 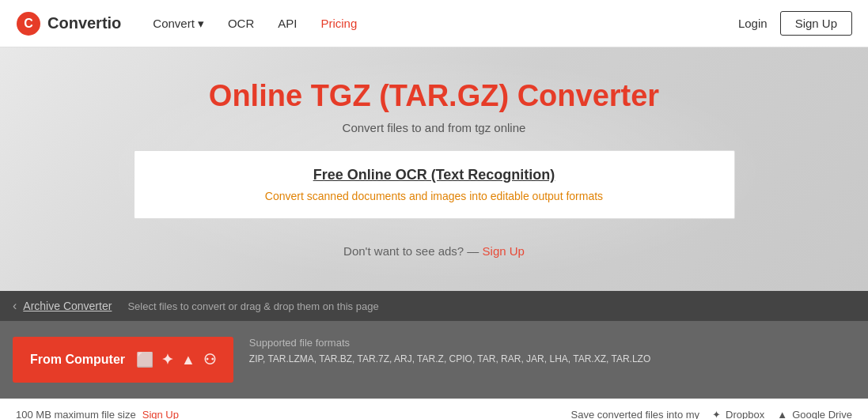 What do you see at coordinates (434, 196) in the screenshot?
I see `ad-banner-text: Convert scanned documents and images int…` at bounding box center [434, 196].